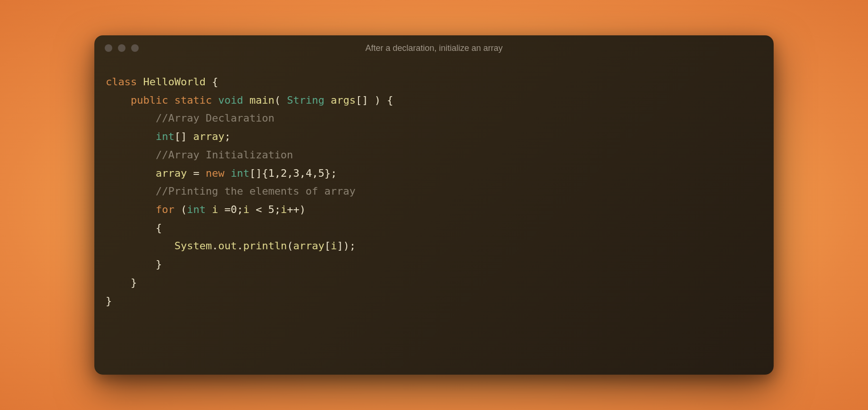  I want to click on param-args: args, so click(343, 100).